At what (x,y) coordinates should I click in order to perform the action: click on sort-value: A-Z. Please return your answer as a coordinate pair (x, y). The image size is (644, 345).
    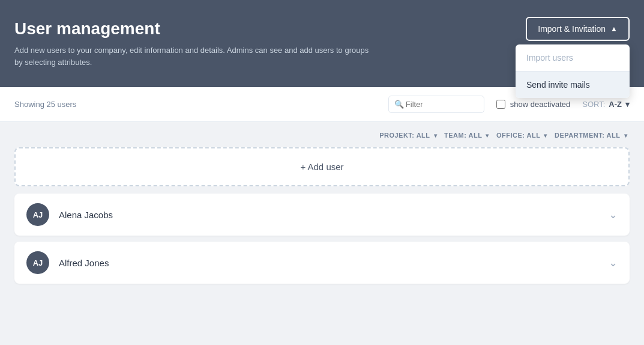
    Looking at the image, I should click on (615, 105).